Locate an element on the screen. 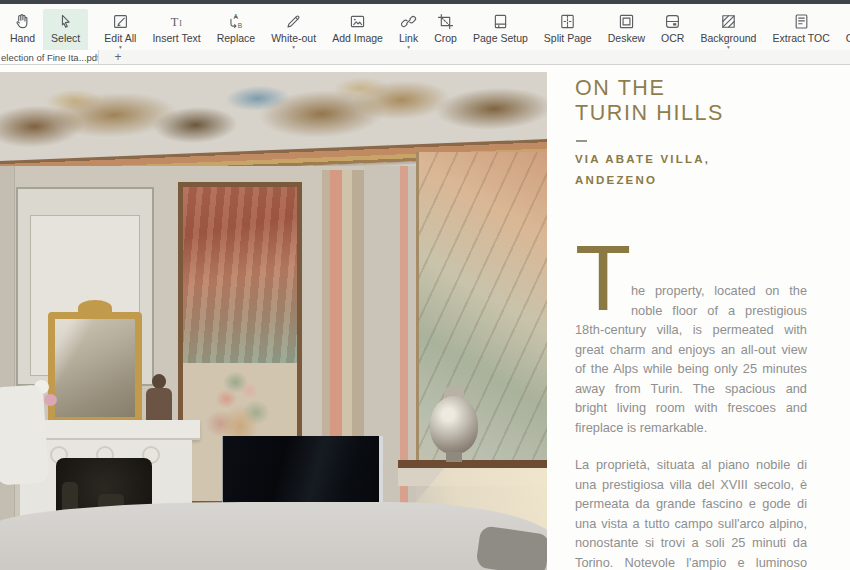  toolbar-button-white-out: White-out ▾ is located at coordinates (294, 30).